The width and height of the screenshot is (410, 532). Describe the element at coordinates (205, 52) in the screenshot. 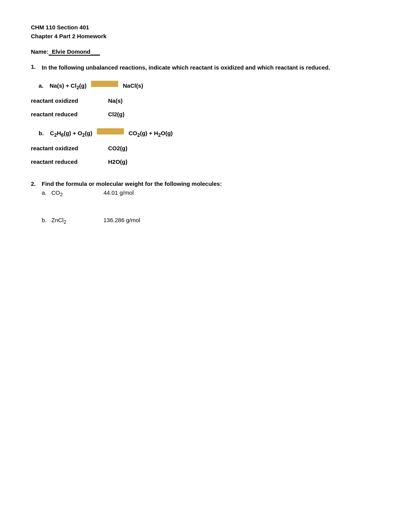

I see `name-section: Name:_Elvie Domond___` at that location.